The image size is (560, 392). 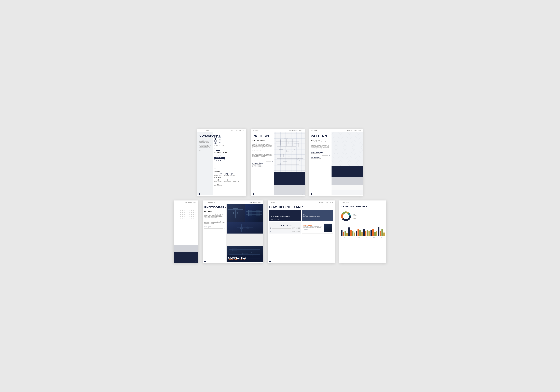 I want to click on color-swatch-1: OXFORD BLUE BACKGROUND White Stroke | 50…, so click(x=263, y=161).